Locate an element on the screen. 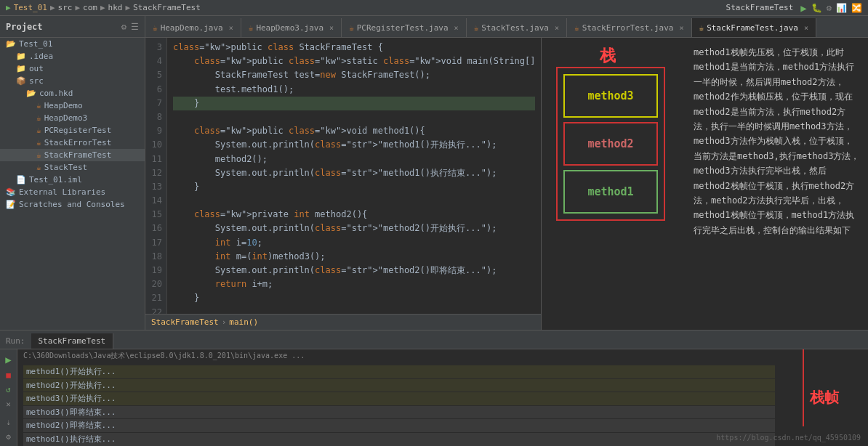  line-number: 9 is located at coordinates (154, 131).